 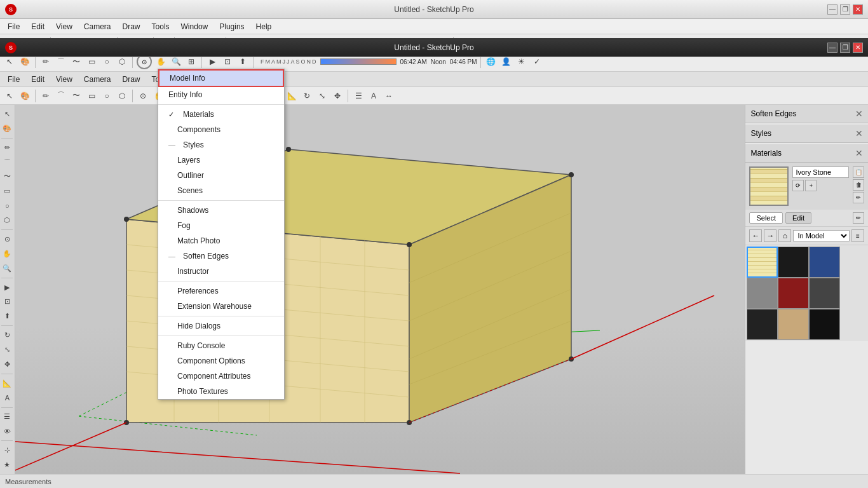 I want to click on lt-free: 〜, so click(x=7, y=177).